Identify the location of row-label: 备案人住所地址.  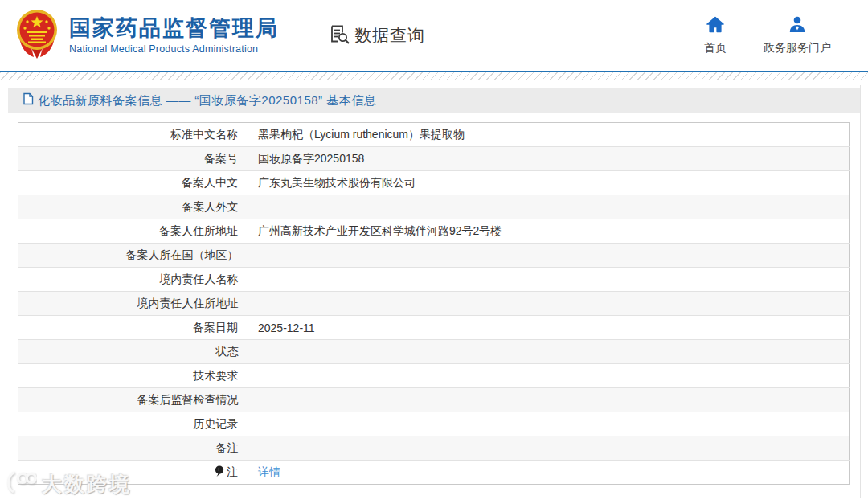
(133, 232).